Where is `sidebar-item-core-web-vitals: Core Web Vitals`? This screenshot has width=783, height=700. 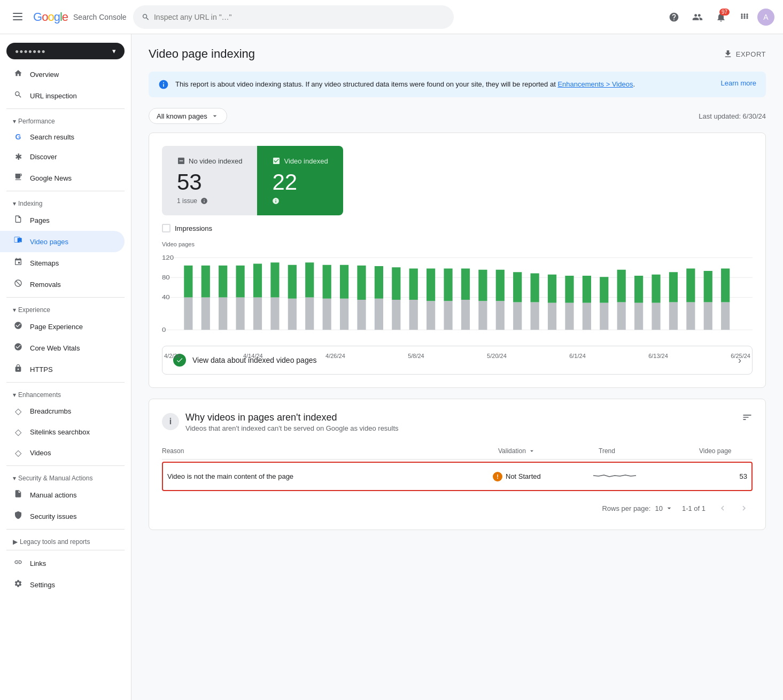
sidebar-item-core-web-vitals: Core Web Vitals is located at coordinates (62, 348).